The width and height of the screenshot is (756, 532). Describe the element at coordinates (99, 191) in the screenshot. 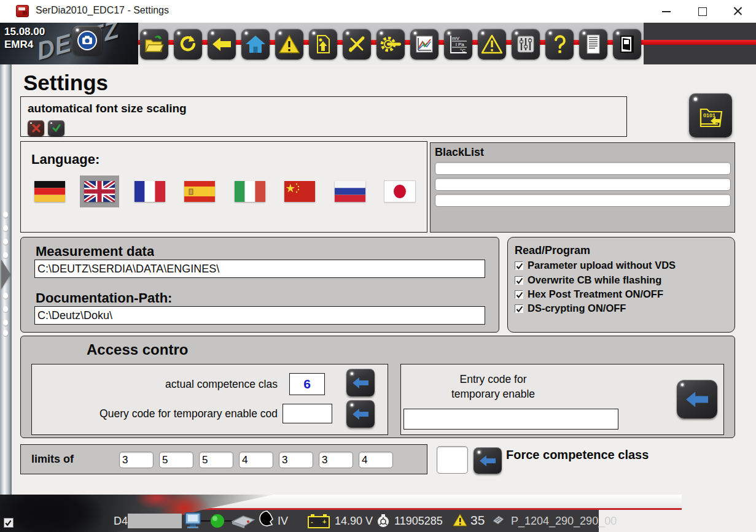

I see `flag-english` at that location.